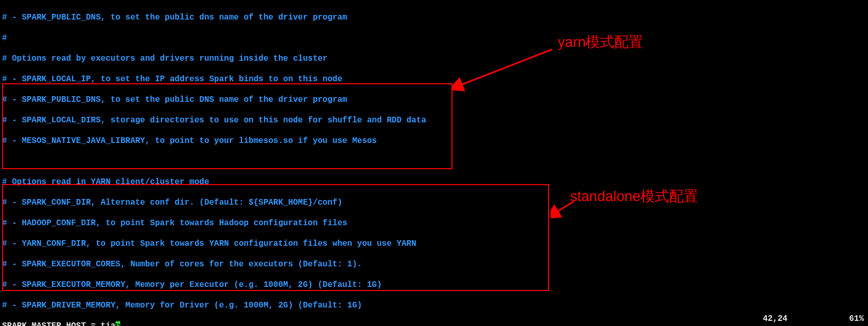 The width and height of the screenshot is (868, 326). What do you see at coordinates (434, 120) in the screenshot?
I see `code-line: # - SPARK_LOCAL_DIRS, storage directorie…` at bounding box center [434, 120].